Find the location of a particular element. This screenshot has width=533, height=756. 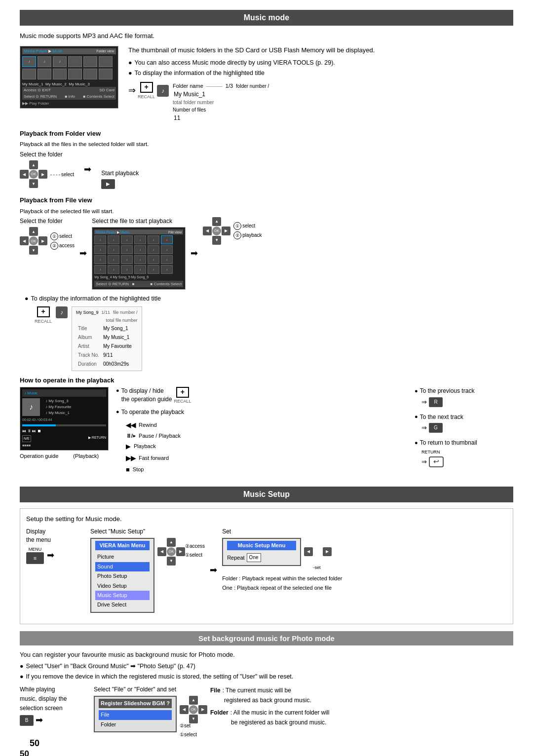

dpad-ok-3: OK is located at coordinates (217, 231).